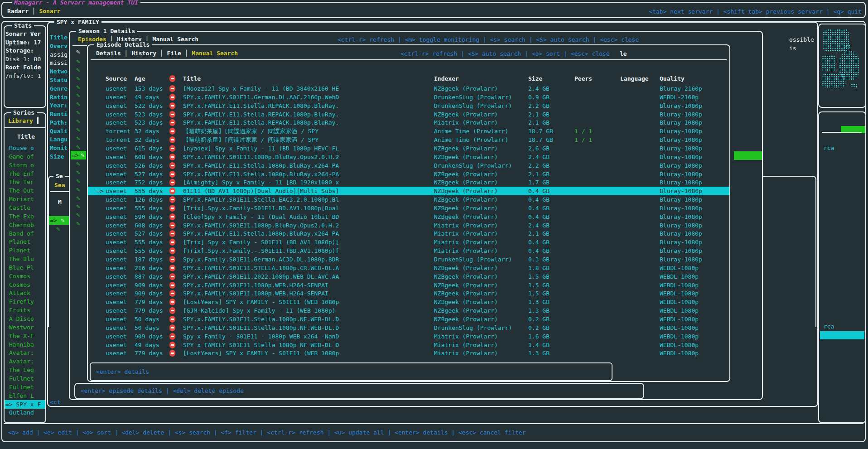 This screenshot has height=449, width=868. Describe the element at coordinates (149, 217) in the screenshot. I see `cell-age: 590 days` at that location.